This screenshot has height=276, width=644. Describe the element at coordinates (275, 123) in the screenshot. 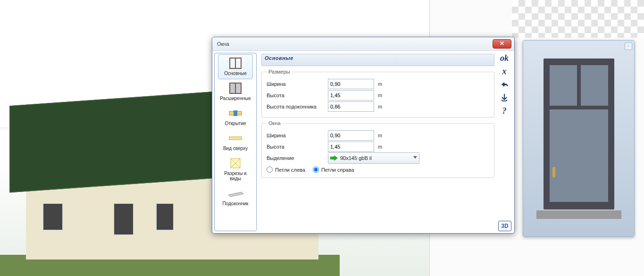

I see `group-window-legend: Окна` at that location.